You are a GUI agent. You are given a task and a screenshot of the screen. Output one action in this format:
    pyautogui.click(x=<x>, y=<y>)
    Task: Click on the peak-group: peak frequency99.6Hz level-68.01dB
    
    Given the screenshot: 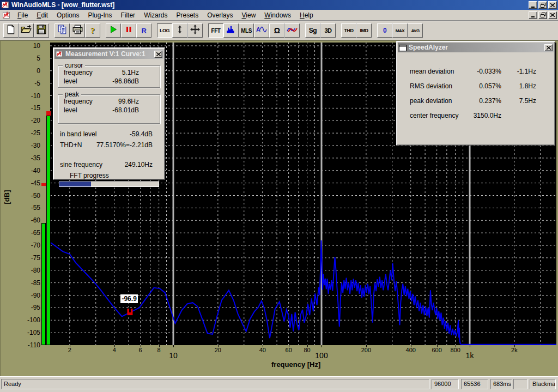 What is the action you would take?
    pyautogui.click(x=109, y=109)
    